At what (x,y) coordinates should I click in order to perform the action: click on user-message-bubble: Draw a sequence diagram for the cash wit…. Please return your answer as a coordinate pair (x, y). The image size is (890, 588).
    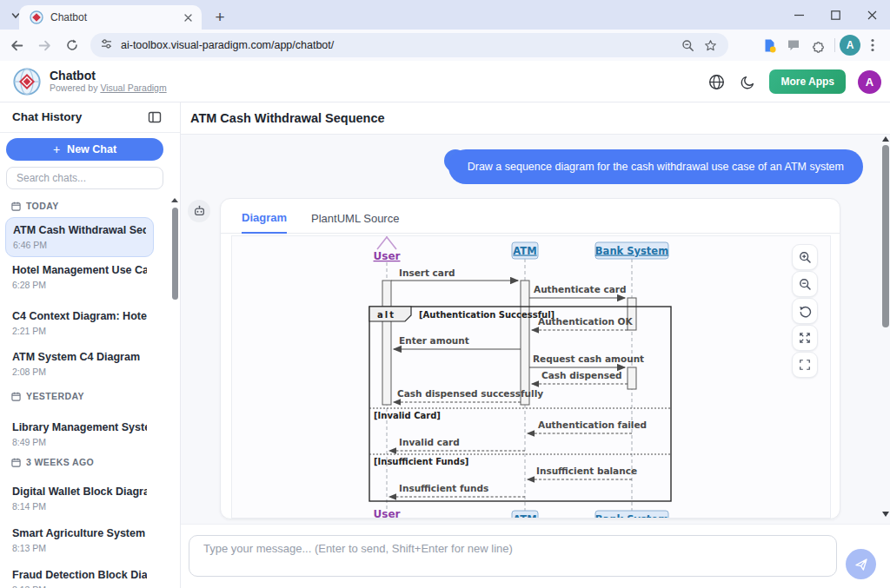
    Looking at the image, I should click on (655, 167).